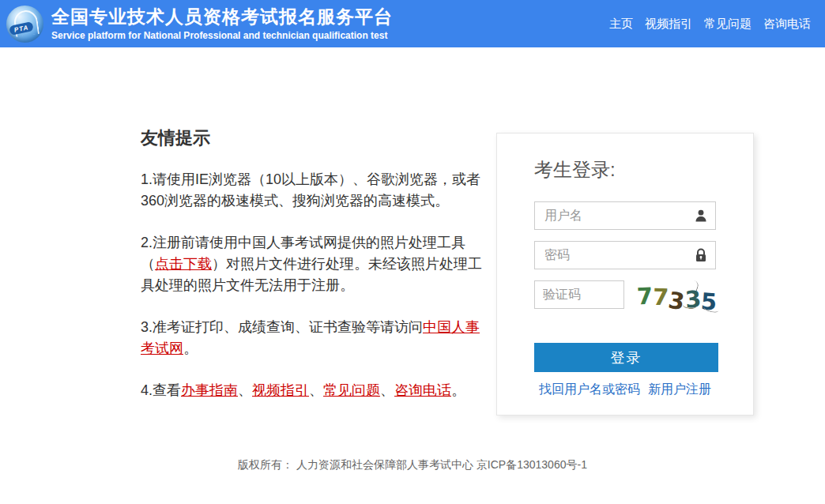  What do you see at coordinates (315, 190) in the screenshot?
I see `tip-item-1: 1.请使用IE浏览器（10以上版本）、谷歌浏览器，或者360浏览器的极速模式、搜…` at bounding box center [315, 190].